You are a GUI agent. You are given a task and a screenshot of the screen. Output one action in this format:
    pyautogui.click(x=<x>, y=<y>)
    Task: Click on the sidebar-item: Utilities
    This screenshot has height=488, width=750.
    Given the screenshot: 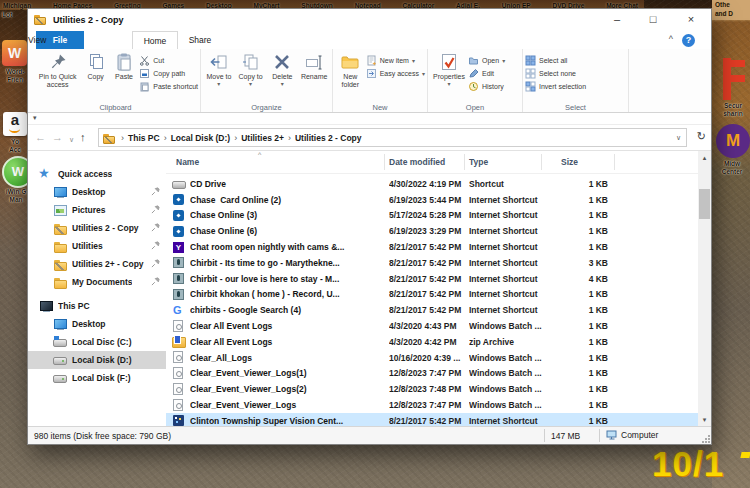 What is the action you would take?
    pyautogui.click(x=97, y=246)
    